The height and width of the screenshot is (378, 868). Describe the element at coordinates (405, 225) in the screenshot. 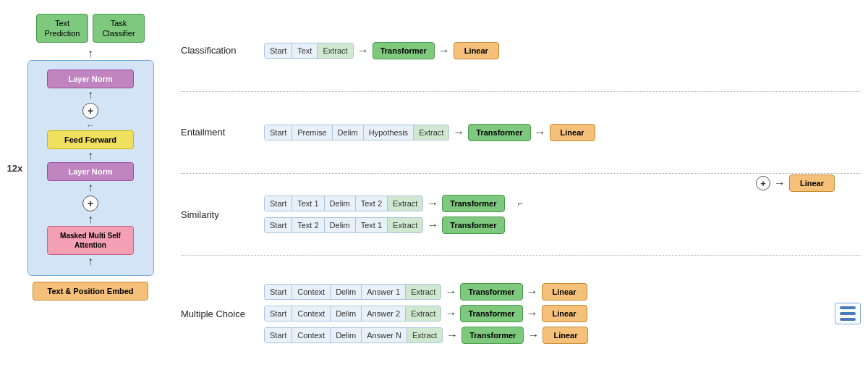

I see `token-extract-s2: Extract` at that location.